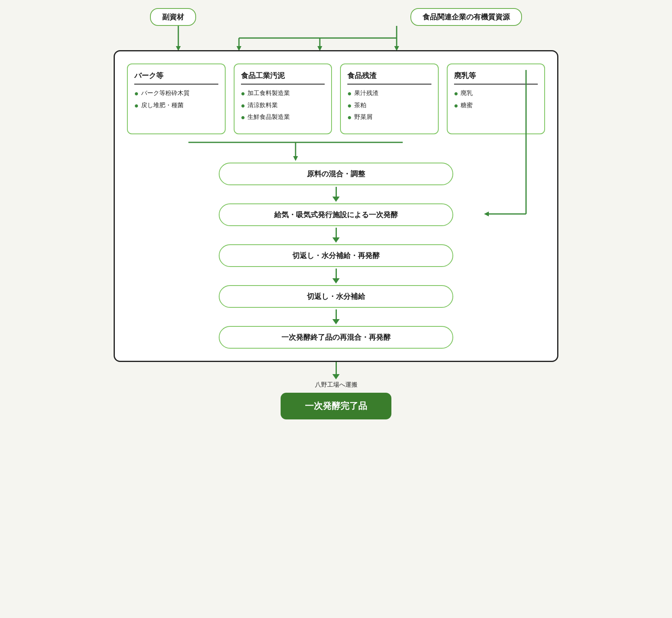  Describe the element at coordinates (496, 106) in the screenshot. I see `category-item: ●糖蜜` at that location.